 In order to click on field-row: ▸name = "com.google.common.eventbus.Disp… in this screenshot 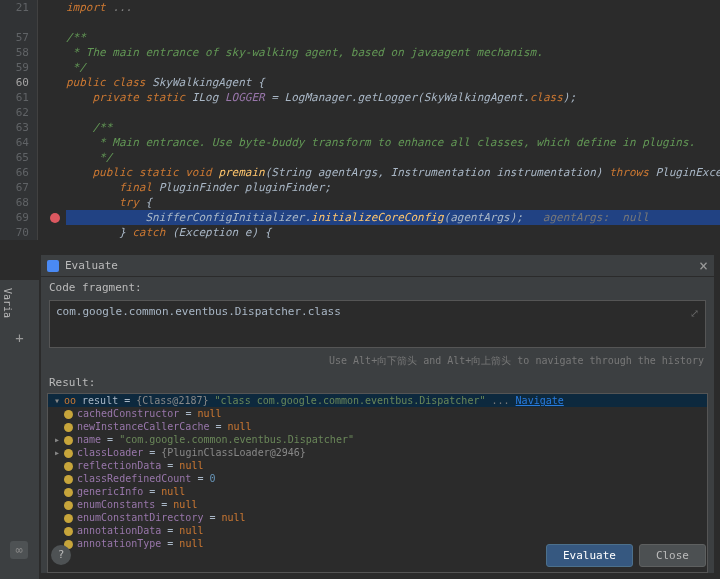, I will do `click(378, 440)`.